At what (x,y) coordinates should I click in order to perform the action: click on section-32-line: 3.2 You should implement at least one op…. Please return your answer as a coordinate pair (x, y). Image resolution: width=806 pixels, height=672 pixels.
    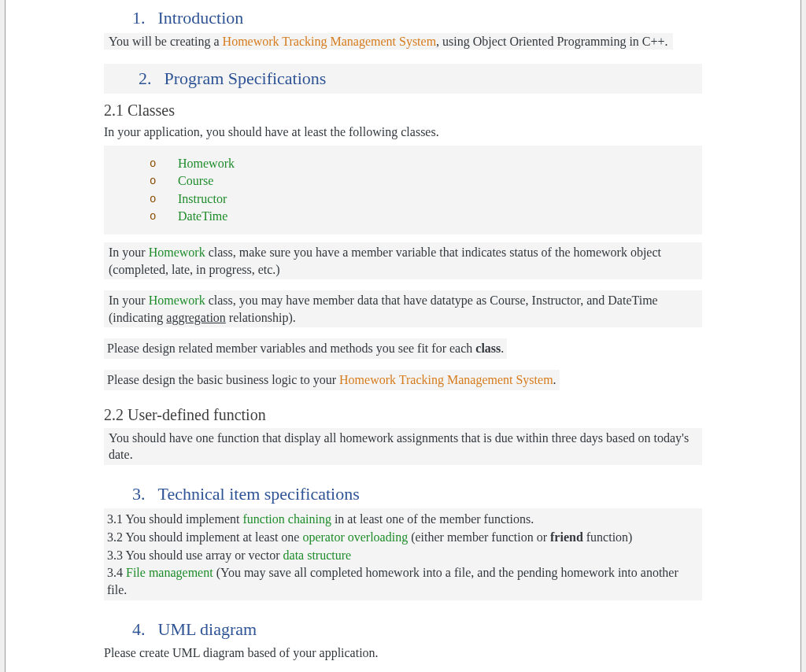
    Looking at the image, I should click on (403, 537).